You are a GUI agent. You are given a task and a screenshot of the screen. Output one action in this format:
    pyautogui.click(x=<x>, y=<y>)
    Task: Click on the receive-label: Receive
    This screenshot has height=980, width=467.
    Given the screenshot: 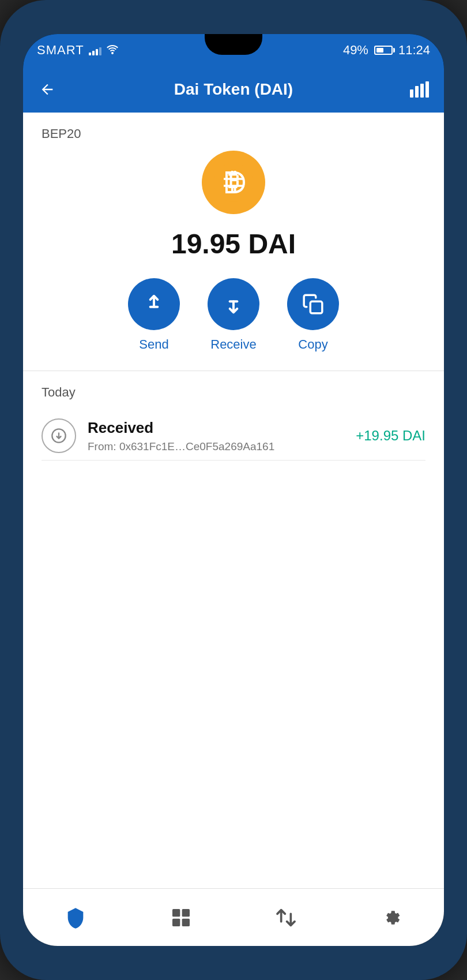 What is the action you would take?
    pyautogui.click(x=233, y=345)
    